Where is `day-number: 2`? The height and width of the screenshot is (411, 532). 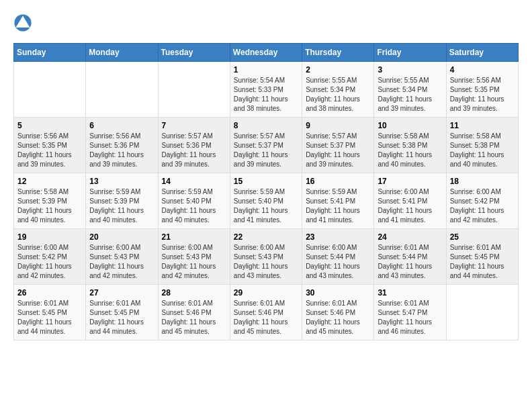
day-number: 2 is located at coordinates (338, 70).